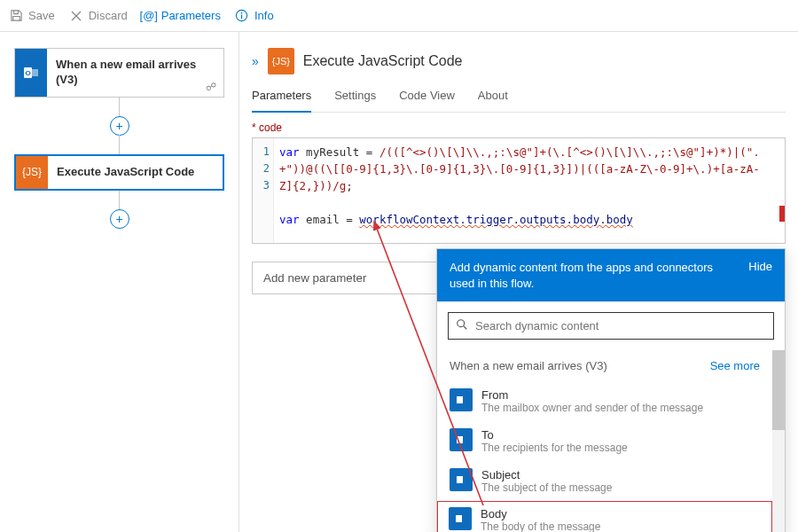 The height and width of the screenshot is (532, 798). I want to click on parameters-label: Parameters, so click(192, 16).